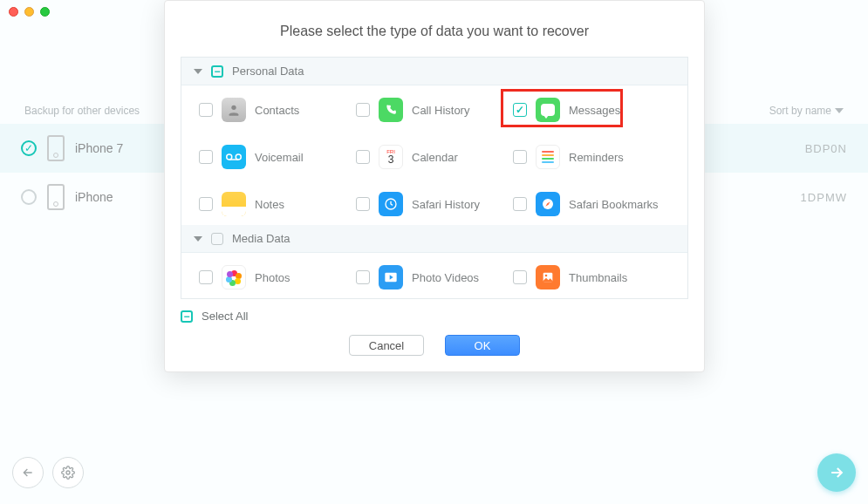 This screenshot has height=504, width=868. What do you see at coordinates (801, 111) in the screenshot?
I see `sort-label: Sort by name` at bounding box center [801, 111].